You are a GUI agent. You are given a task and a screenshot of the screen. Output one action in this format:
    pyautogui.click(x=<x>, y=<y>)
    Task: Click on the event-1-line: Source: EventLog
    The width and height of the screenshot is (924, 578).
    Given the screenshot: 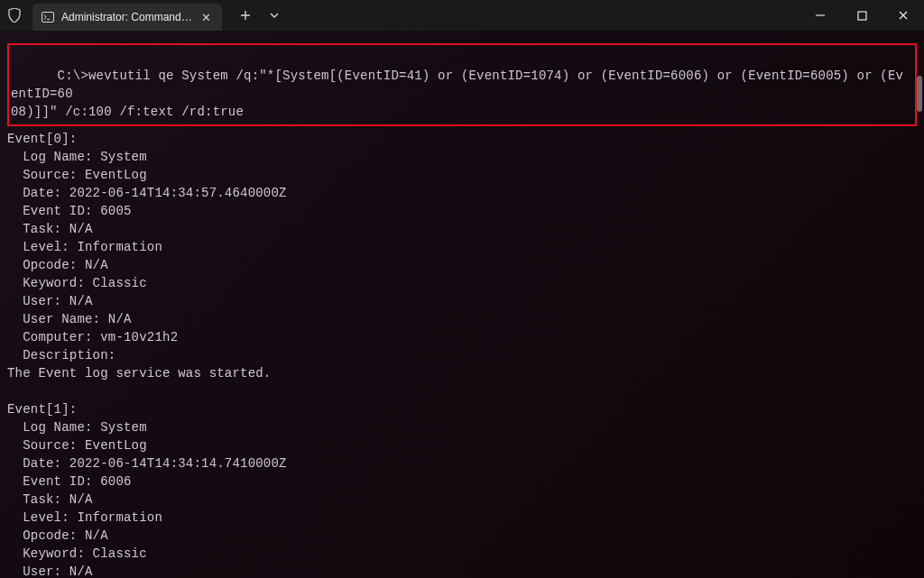 What is the action you would take?
    pyautogui.click(x=462, y=445)
    